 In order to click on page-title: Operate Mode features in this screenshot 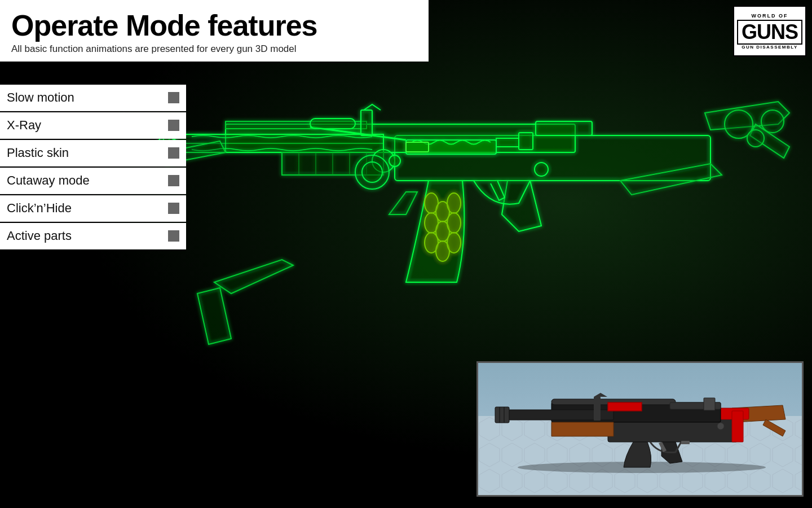, I will do `click(214, 26)`.